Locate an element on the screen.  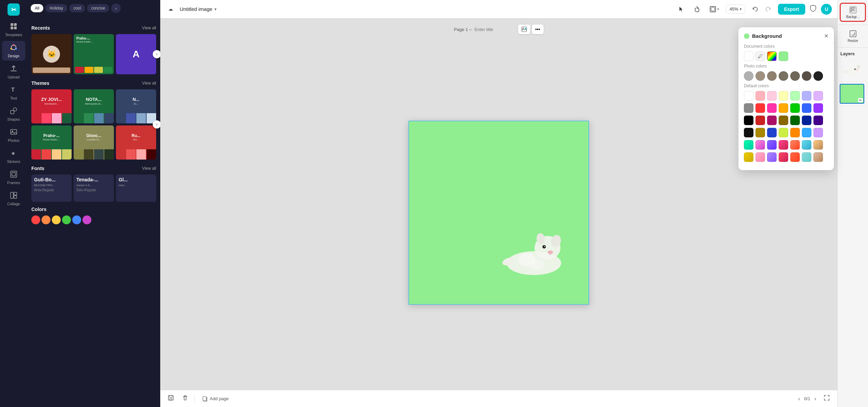
sidebar-item-upload: Upload is located at coordinates (14, 72).